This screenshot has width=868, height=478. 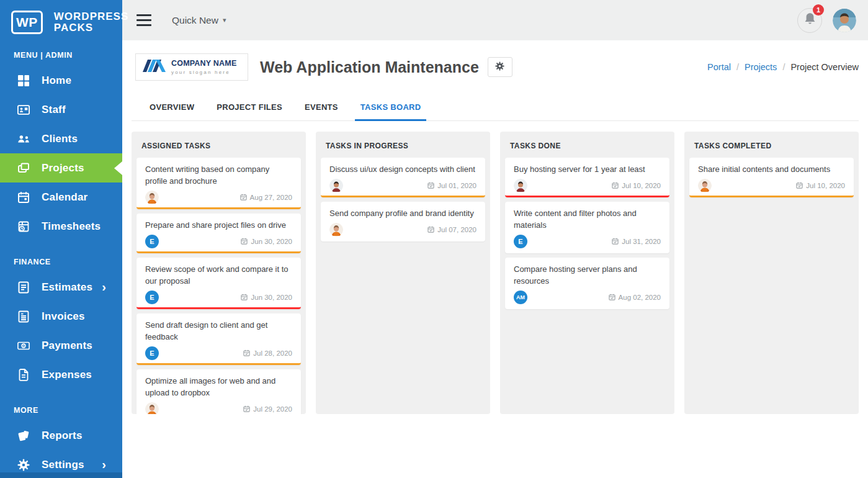 What do you see at coordinates (772, 185) in the screenshot?
I see `task-meta: Jul 10, 2020` at bounding box center [772, 185].